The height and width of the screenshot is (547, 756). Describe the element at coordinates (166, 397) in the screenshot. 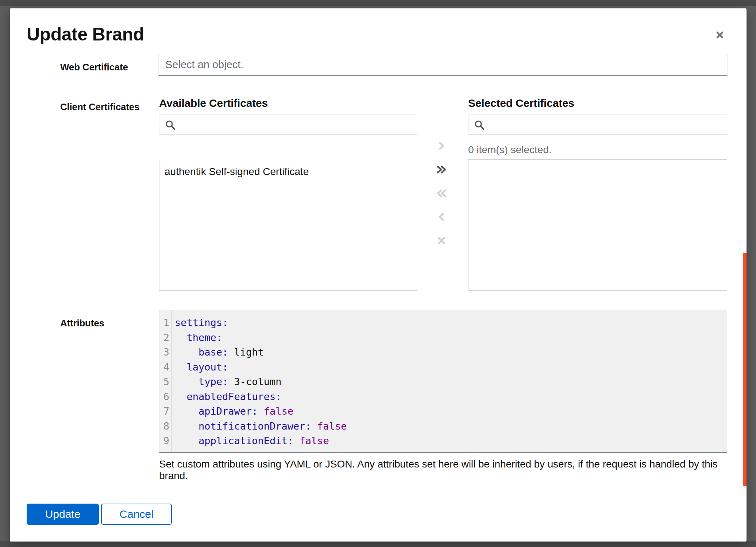

I see `line-number: 6` at that location.